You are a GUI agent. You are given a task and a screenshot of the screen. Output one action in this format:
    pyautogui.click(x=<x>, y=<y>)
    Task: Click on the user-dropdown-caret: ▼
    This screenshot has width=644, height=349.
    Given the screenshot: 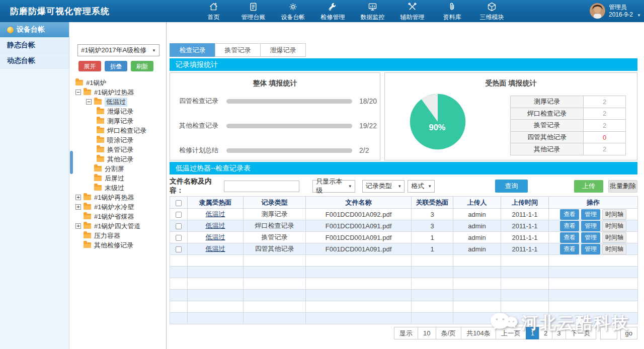 What is the action you would take?
    pyautogui.click(x=639, y=15)
    